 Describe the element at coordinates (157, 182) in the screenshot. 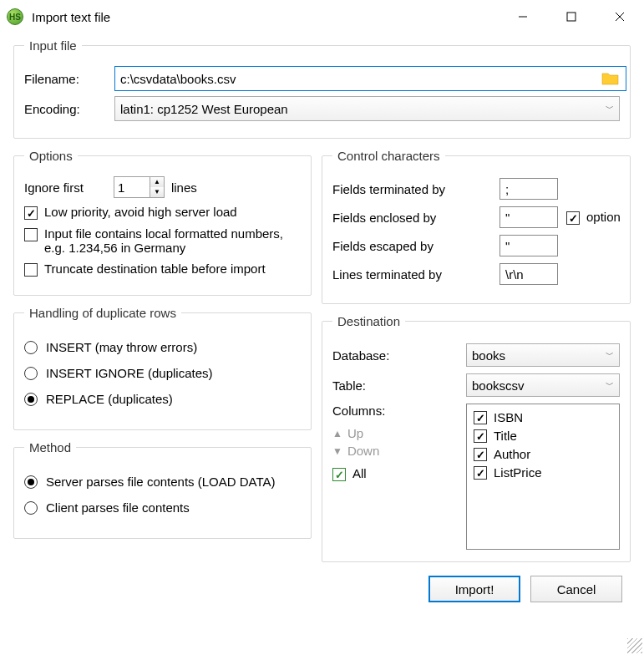

I see `spin-up-icon: ▲` at that location.